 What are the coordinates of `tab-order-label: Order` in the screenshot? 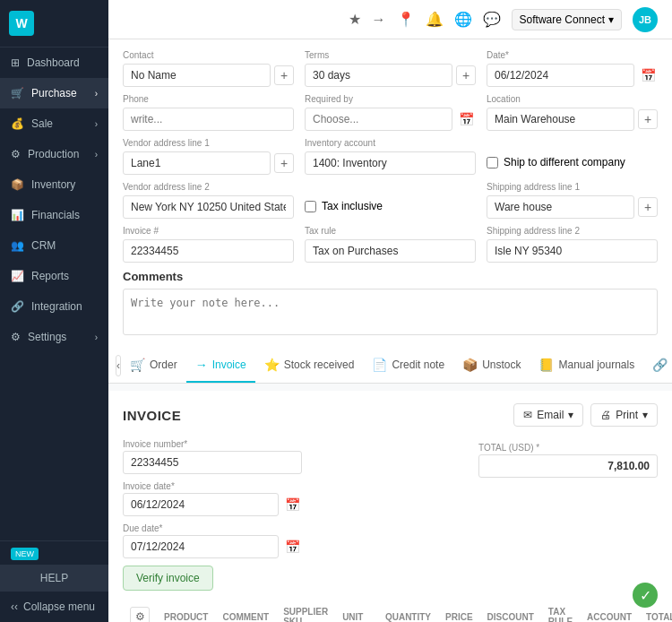 It's located at (163, 365).